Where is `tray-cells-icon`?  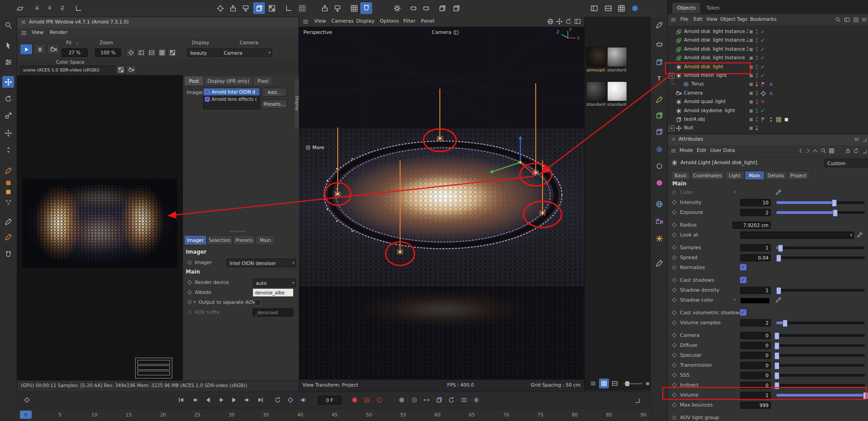
tray-cells-icon is located at coordinates (615, 383).